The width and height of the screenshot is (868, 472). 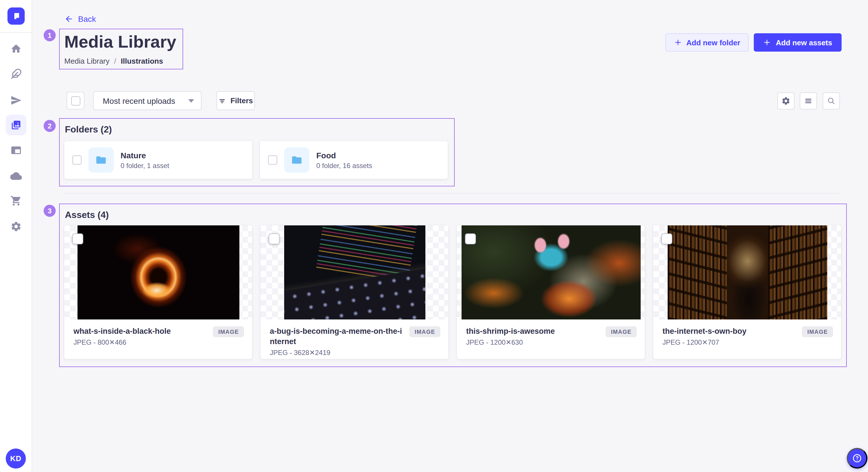 What do you see at coordinates (16, 125) in the screenshot?
I see `media-library-icon` at bounding box center [16, 125].